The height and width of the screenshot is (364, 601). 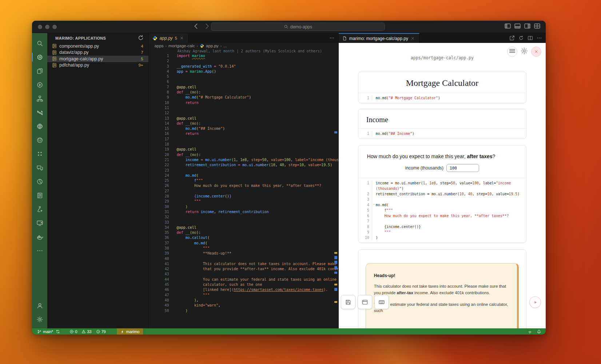 I want to click on code-line: 10 return, so click(x=241, y=103).